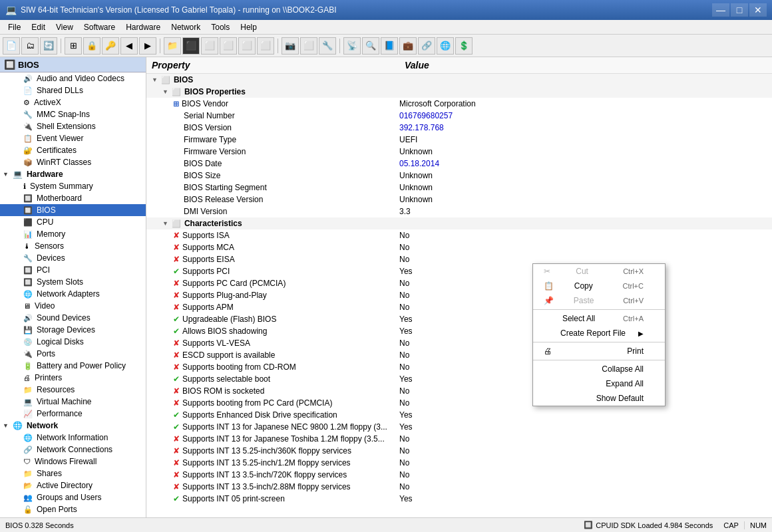  Describe the element at coordinates (110, 46) in the screenshot. I see `toolbar-key-button: 🔑` at that location.